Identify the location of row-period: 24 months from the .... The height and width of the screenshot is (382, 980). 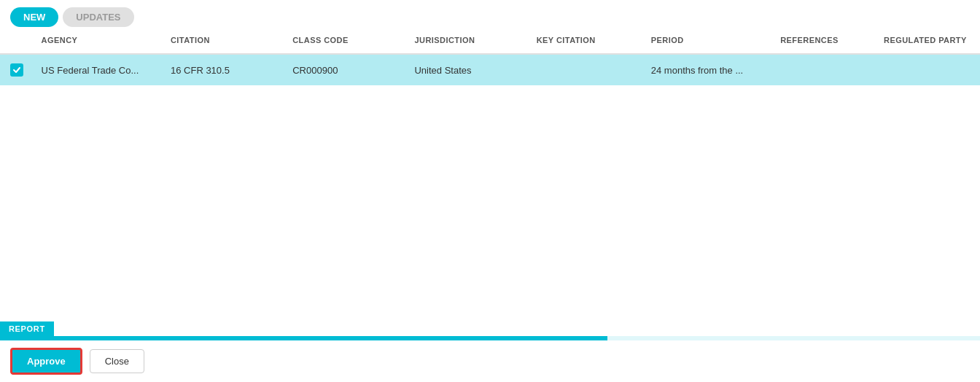
(709, 70).